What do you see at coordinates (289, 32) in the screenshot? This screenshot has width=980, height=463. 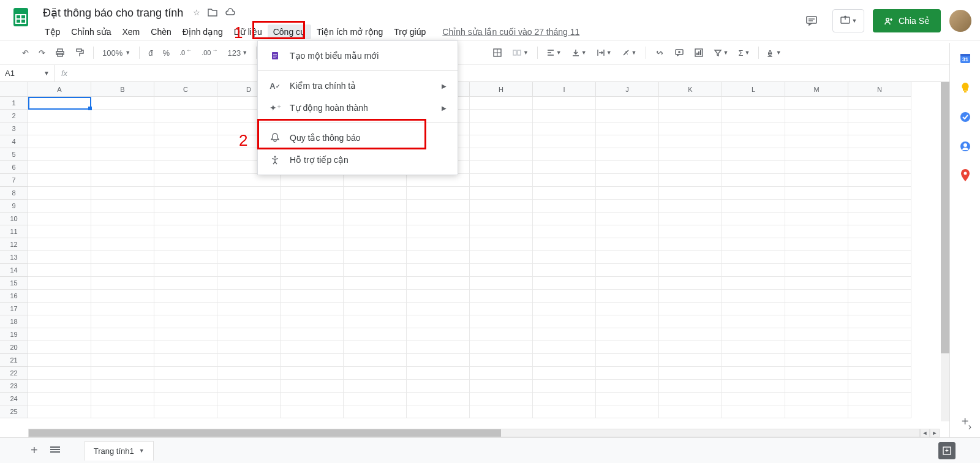 I see `menu-công-cụ: Công cụ` at bounding box center [289, 32].